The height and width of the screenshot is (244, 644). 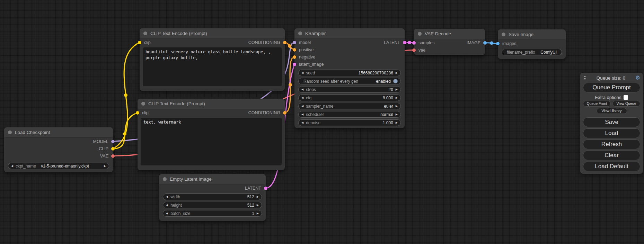 What do you see at coordinates (104, 156) in the screenshot?
I see `output-label-vae: VAE` at bounding box center [104, 156].